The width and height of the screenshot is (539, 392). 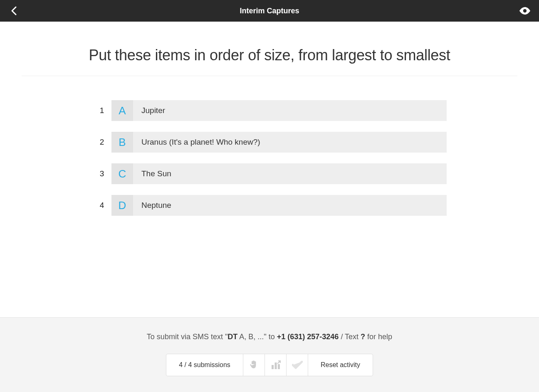 What do you see at coordinates (270, 365) in the screenshot?
I see `activity-toolbar: 4 / 4 submissions Reset activity` at bounding box center [270, 365].